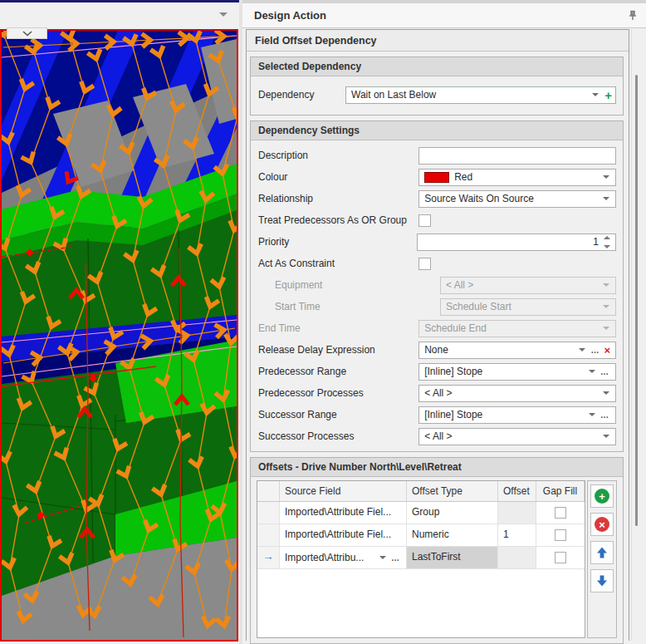  What do you see at coordinates (437, 131) in the screenshot?
I see `dependency-settings-title: Dependency Settings` at bounding box center [437, 131].